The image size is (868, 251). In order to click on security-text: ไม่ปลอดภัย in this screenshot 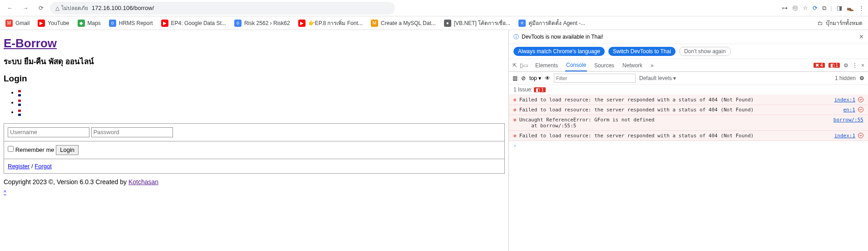, I will do `click(74, 8)`.